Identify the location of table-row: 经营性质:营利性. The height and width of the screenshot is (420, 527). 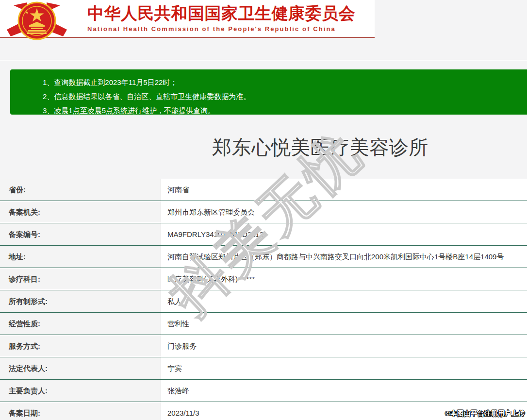
(264, 324).